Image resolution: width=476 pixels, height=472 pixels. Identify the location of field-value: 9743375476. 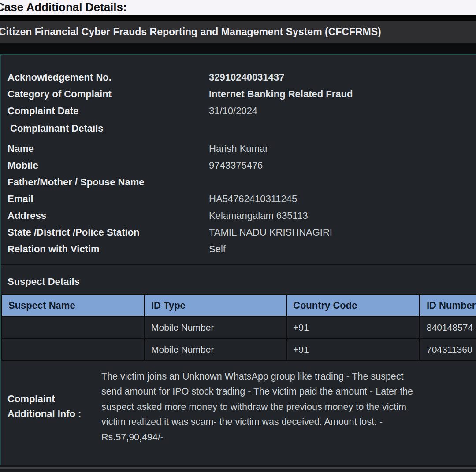
(236, 166).